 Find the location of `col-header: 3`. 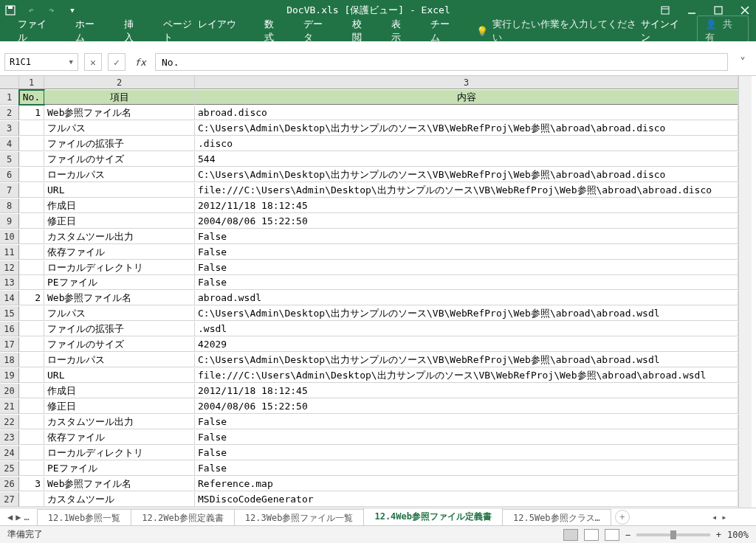

col-header: 3 is located at coordinates (467, 83).